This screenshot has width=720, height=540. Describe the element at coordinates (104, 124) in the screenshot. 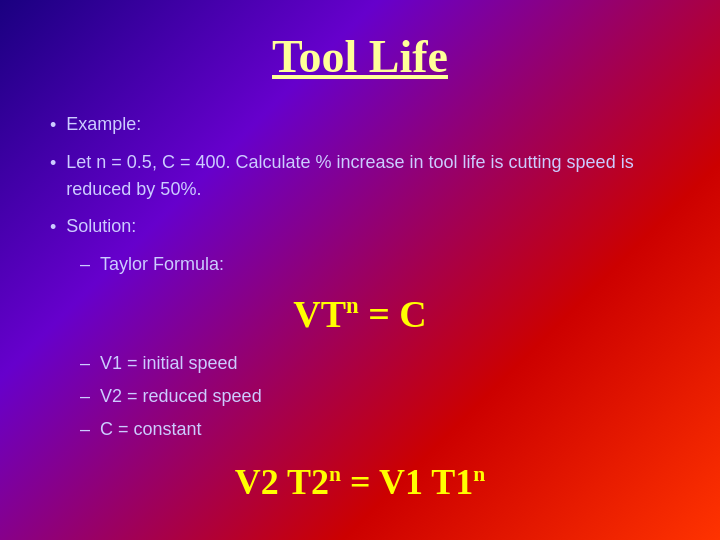

I see `bullet-text-1: Example:` at that location.